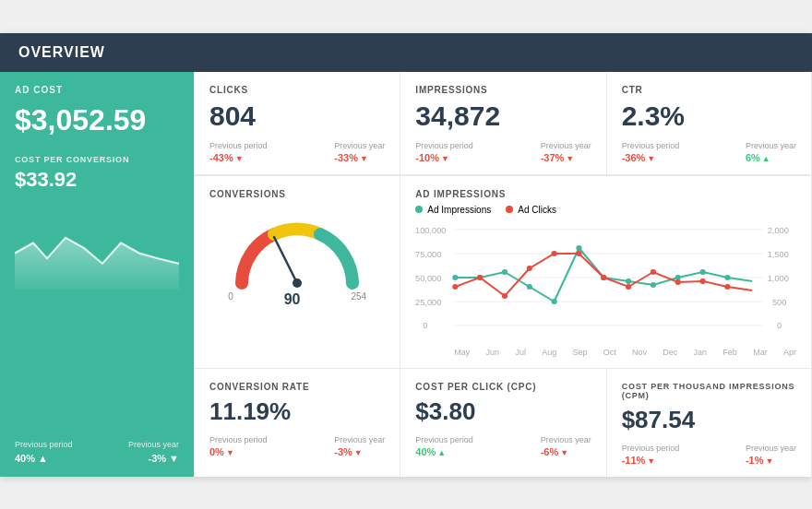 This screenshot has width=812, height=509. Describe the element at coordinates (709, 420) in the screenshot. I see `cpm-value: $87.54` at that location.